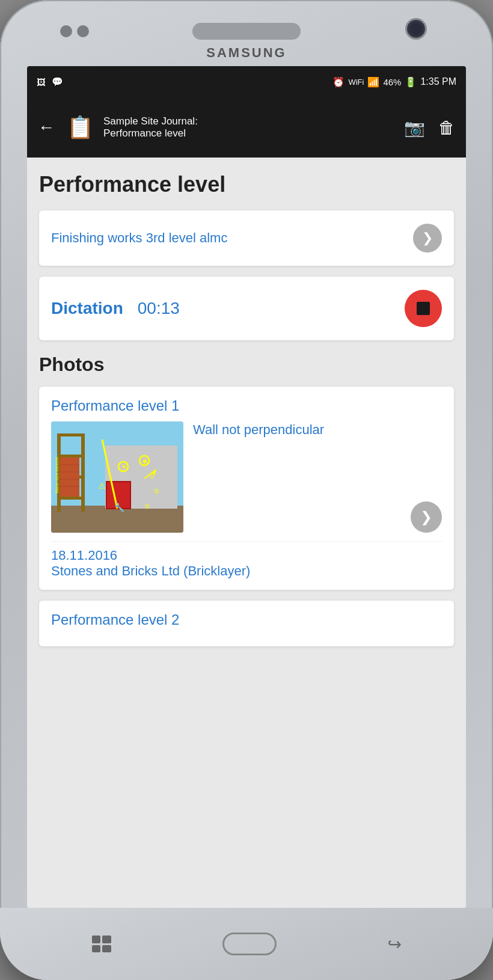 This screenshot has width=493, height=980. Describe the element at coordinates (75, 31) in the screenshot. I see `phone-sensors` at that location.